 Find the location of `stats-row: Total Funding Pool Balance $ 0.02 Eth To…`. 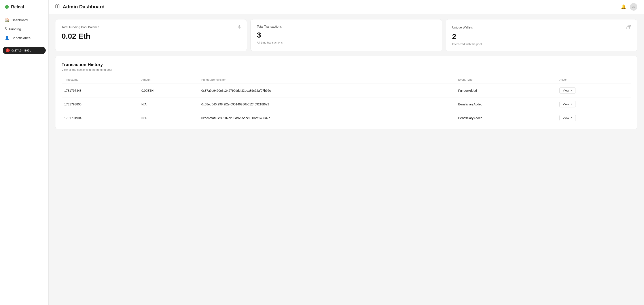

stats-row: Total Funding Pool Balance $ 0.02 Eth To… is located at coordinates (346, 35).